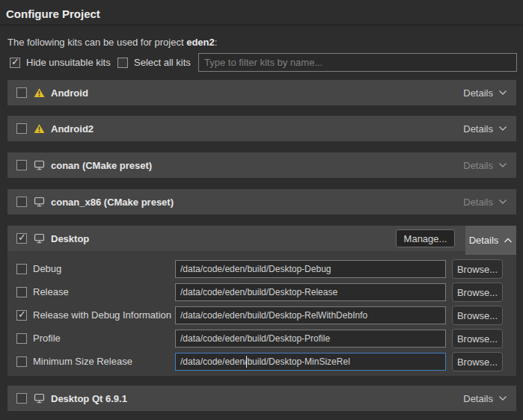  I want to click on hide-unsuitable-kits-label: Hide unsuitable kits, so click(69, 63).